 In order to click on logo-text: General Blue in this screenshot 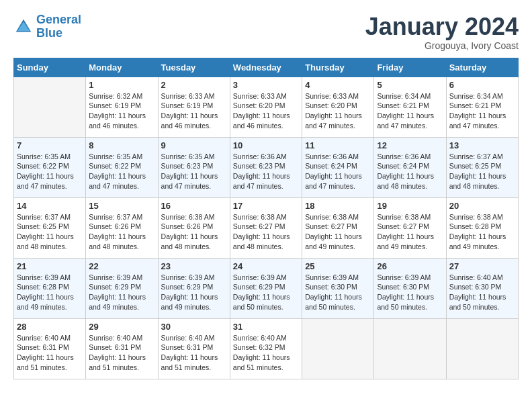, I will do `click(59, 27)`.